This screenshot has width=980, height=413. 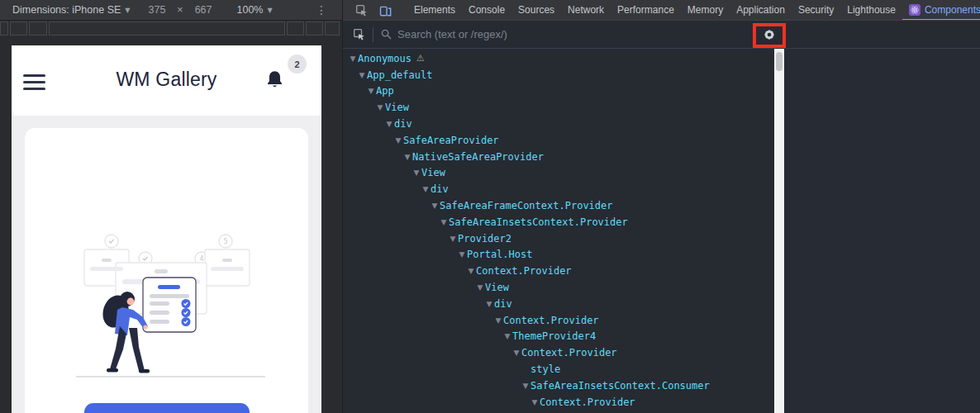 What do you see at coordinates (779, 61) in the screenshot?
I see `scrollbar-thumb` at bounding box center [779, 61].